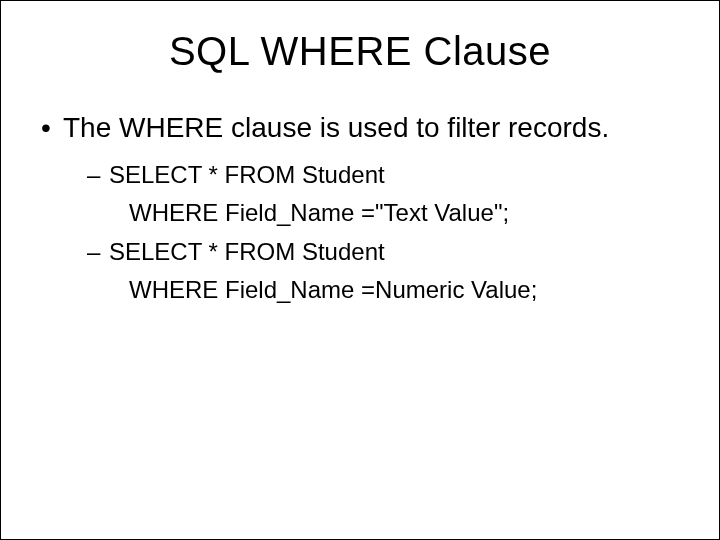  Describe the element at coordinates (360, 128) in the screenshot. I see `bullet-main: The WHERE clause is used to filter recor…` at that location.